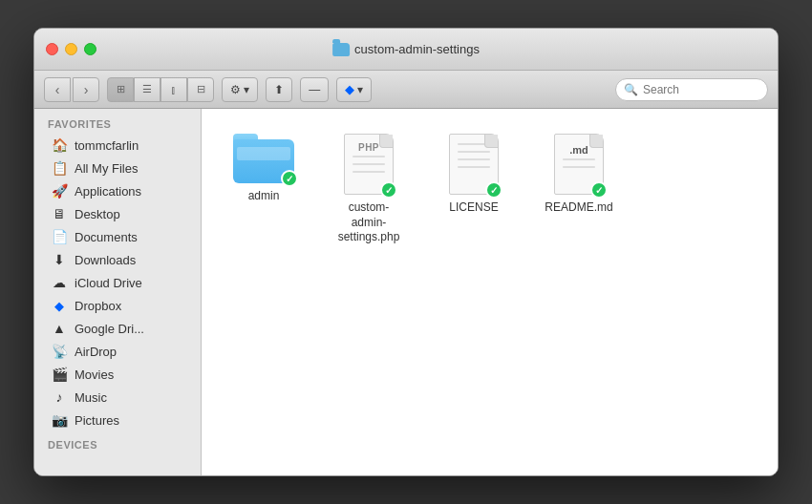  What do you see at coordinates (630, 90) in the screenshot?
I see `search-icon: 🔍` at bounding box center [630, 90].